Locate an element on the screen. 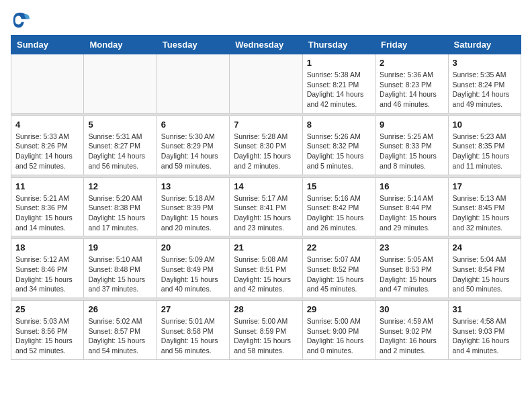  day-info: Sunrise: 5:00 AM Sunset: 9:00 PM Dayligh… is located at coordinates (339, 336).